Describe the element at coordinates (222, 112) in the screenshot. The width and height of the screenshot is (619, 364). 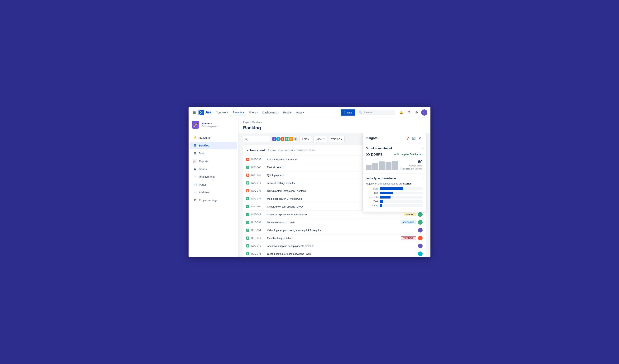
I see `nav-your-work: Your work` at that location.